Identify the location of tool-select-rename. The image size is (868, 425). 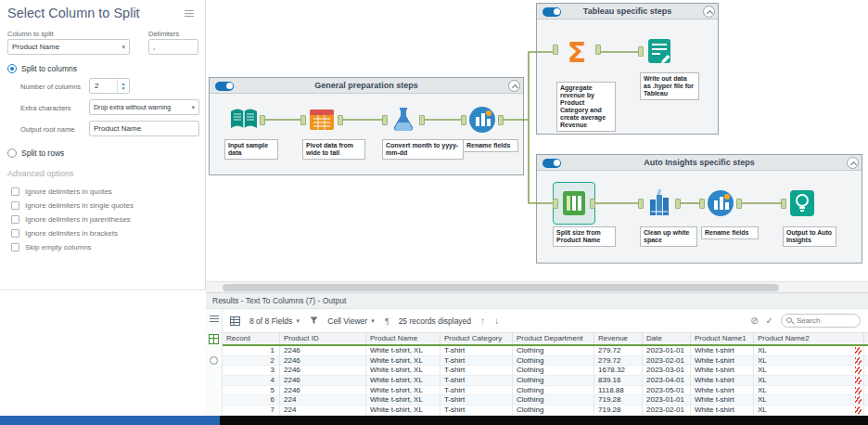
(482, 120).